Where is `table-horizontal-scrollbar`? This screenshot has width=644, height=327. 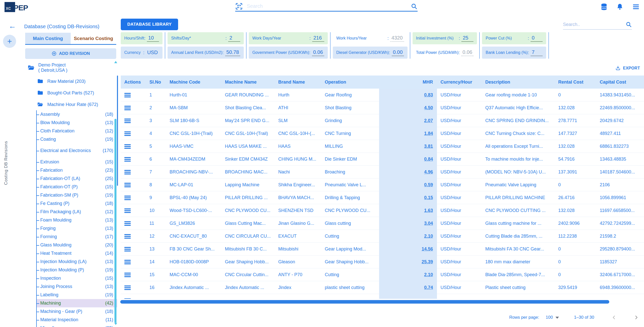
table-horizontal-scrollbar is located at coordinates (365, 302).